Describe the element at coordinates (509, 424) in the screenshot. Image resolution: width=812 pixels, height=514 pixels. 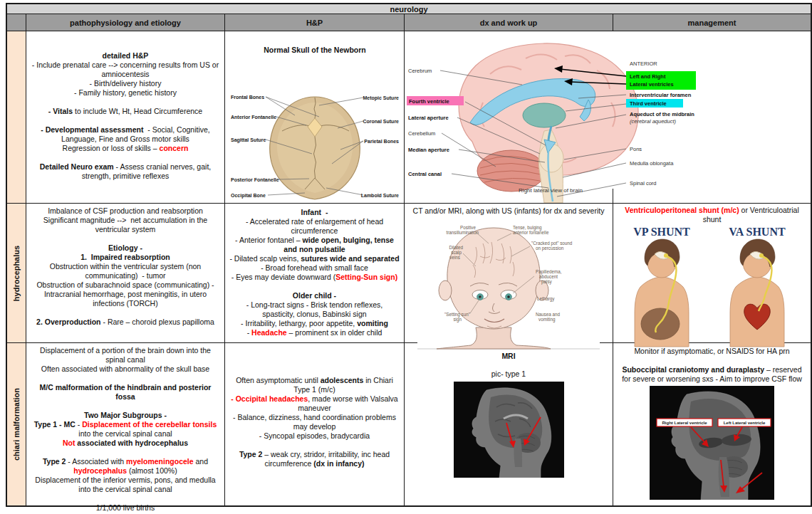
I see `cell-chiari-dx: MRI pic- type 1` at that location.